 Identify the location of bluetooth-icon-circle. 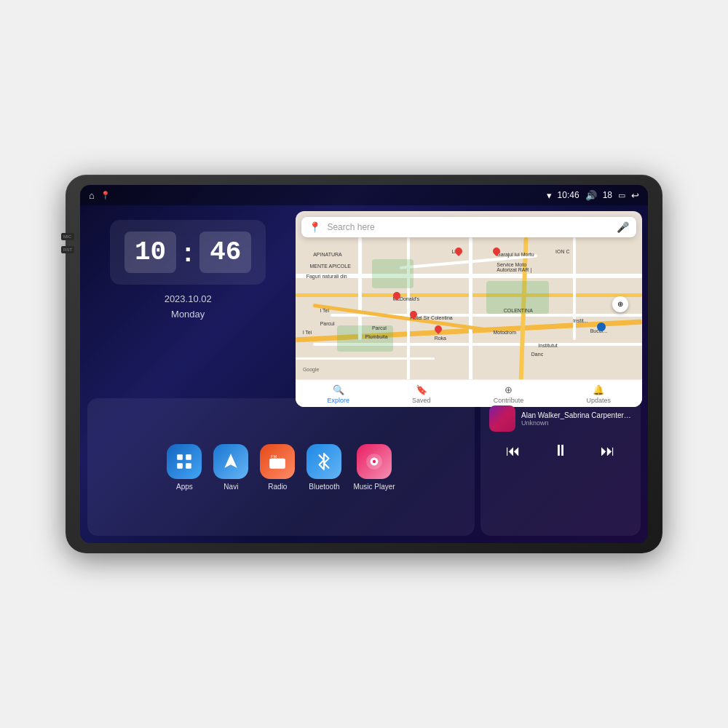
(324, 462).